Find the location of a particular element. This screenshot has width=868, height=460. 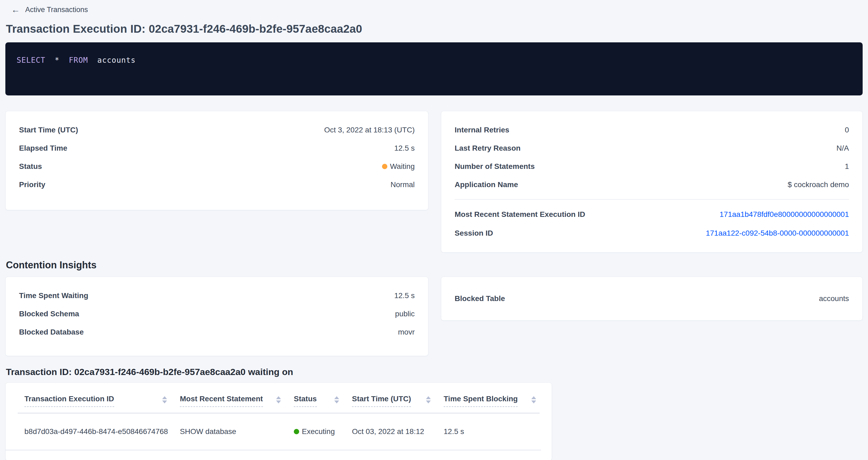

cell-status: Executing is located at coordinates (323, 431).